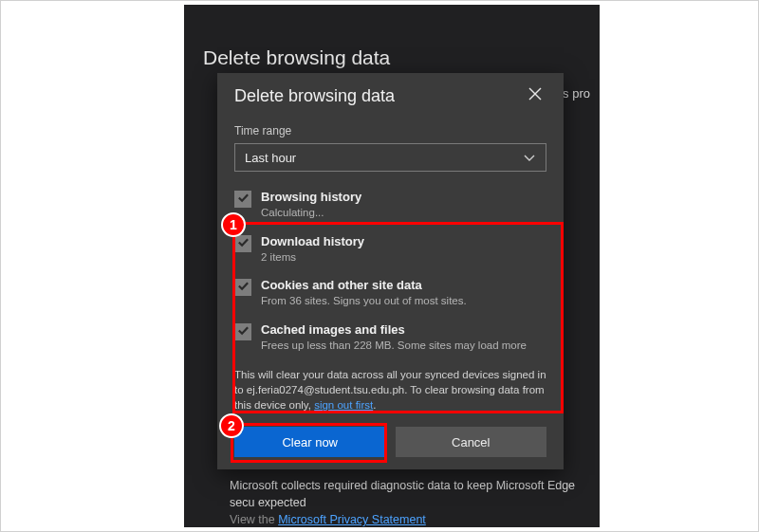 Image resolution: width=759 pixels, height=532 pixels. Describe the element at coordinates (529, 157) in the screenshot. I see `chevron-down-icon` at that location.